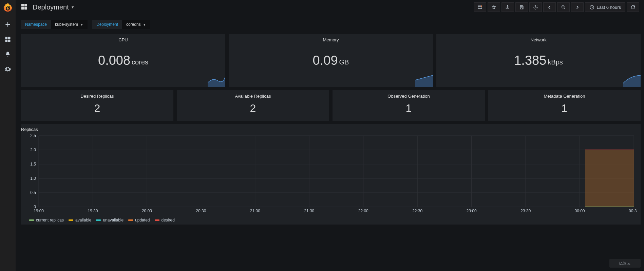 The width and height of the screenshot is (644, 271). I want to click on panel-cpu: CPU 0.008 cores, so click(123, 60).